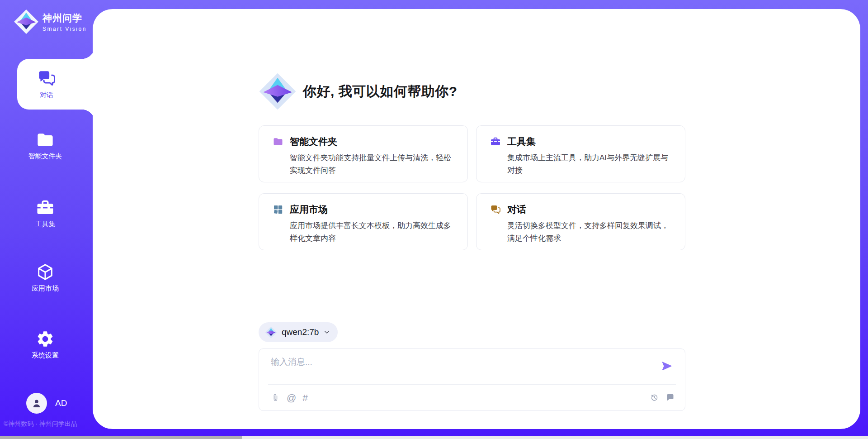  I want to click on sidebar-item-app-market: 应用市场, so click(45, 278).